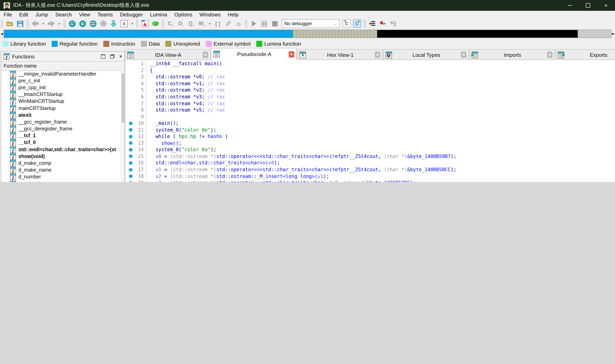 The height and width of the screenshot is (364, 615). Describe the element at coordinates (155, 24) in the screenshot. I see `lumina-button` at that location.